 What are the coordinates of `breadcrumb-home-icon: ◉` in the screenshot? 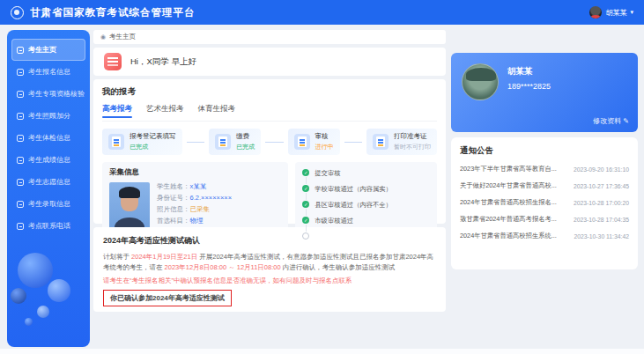 It's located at (103, 37).